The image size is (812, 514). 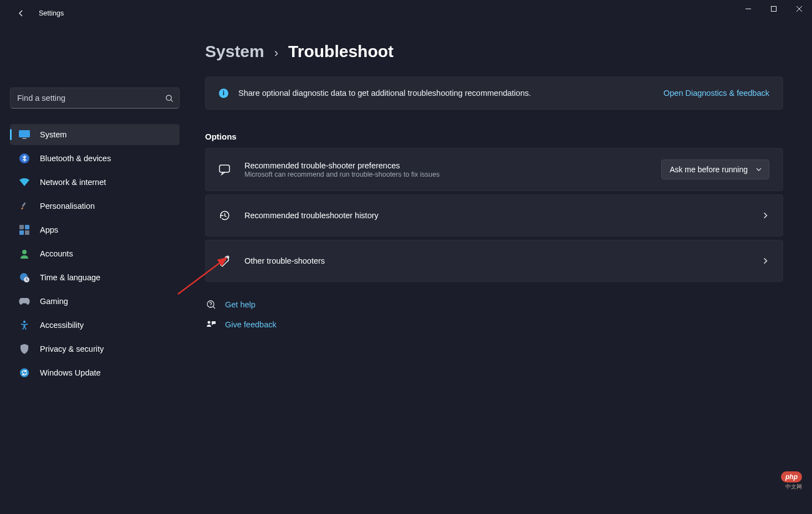 What do you see at coordinates (503, 261) in the screenshot?
I see `card-title: Other trouble-shooters` at bounding box center [503, 261].